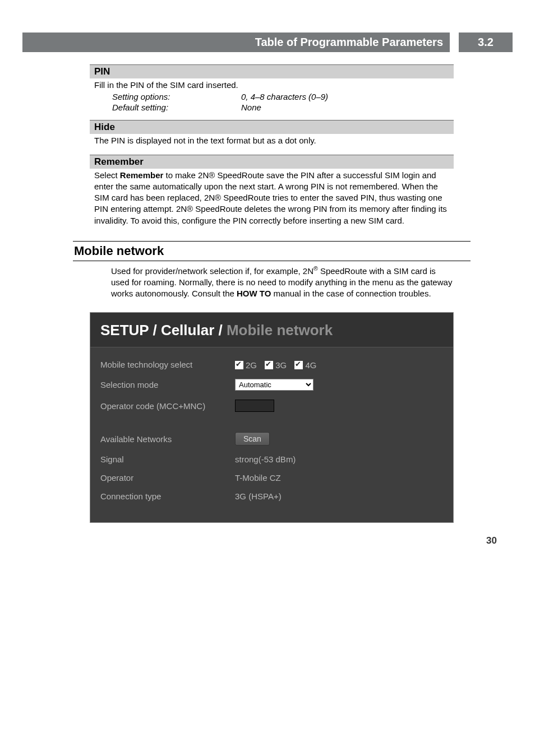 Image resolution: width=535 pixels, height=756 pixels. Describe the element at coordinates (271, 384) in the screenshot. I see `selection-mode-row: Selection mode Automatic` at that location.